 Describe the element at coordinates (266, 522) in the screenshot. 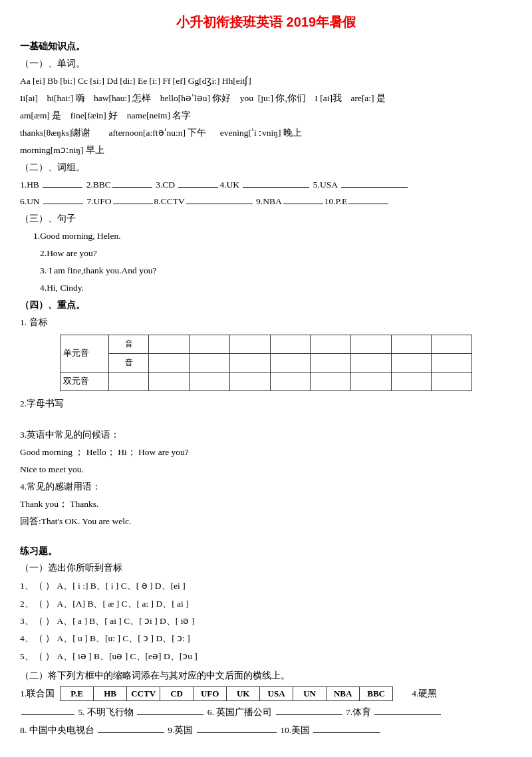

I see `reply-text: 回答:That's OK. You are welc.` at that location.